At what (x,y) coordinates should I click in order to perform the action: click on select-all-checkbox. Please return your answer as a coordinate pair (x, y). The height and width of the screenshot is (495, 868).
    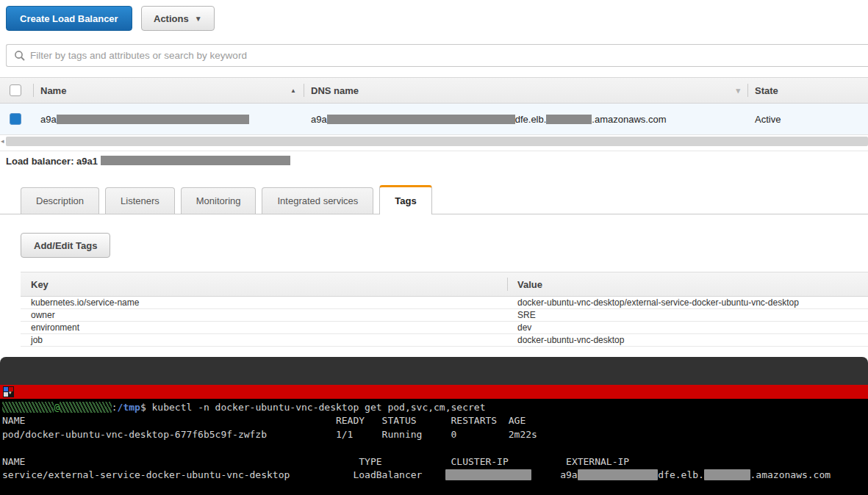
    Looking at the image, I should click on (15, 90).